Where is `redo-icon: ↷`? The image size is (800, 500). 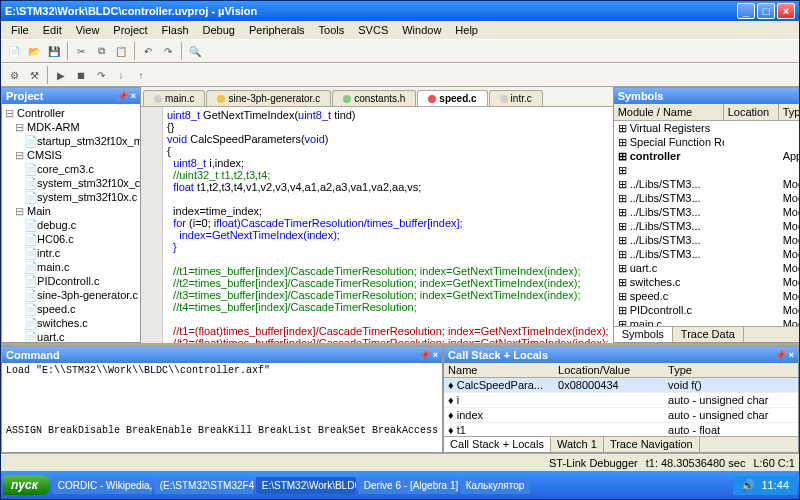 redo-icon: ↷ is located at coordinates (168, 51).